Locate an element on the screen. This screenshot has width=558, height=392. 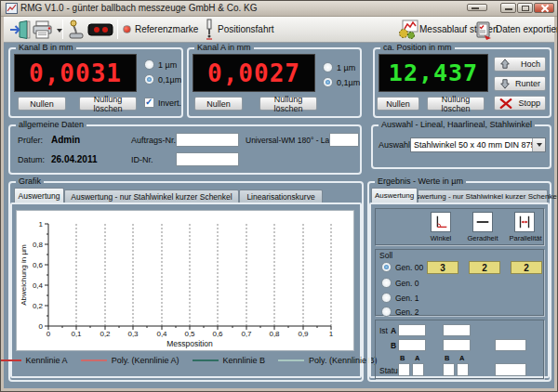
position-nullung-loeschen-button: Nullung löschen is located at coordinates (456, 104).